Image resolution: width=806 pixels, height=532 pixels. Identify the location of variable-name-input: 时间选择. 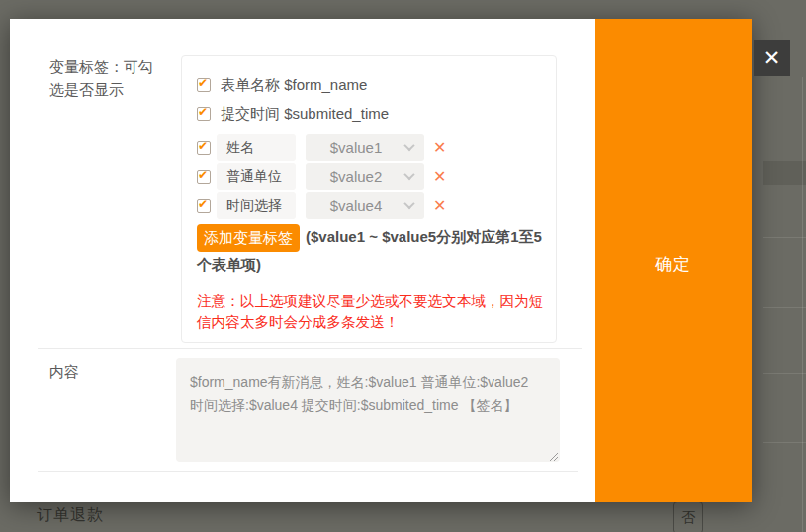
(256, 206).